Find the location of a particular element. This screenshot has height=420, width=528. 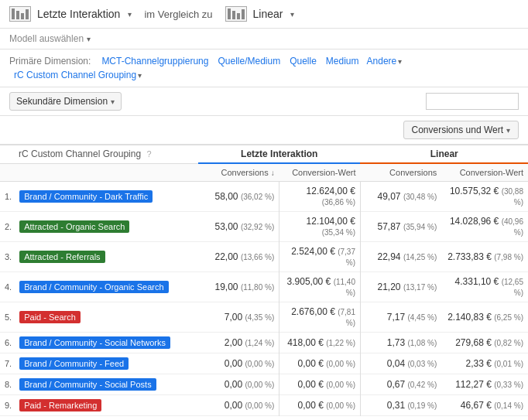

channel-badge: Brand / Community - Social Networks is located at coordinates (94, 343).